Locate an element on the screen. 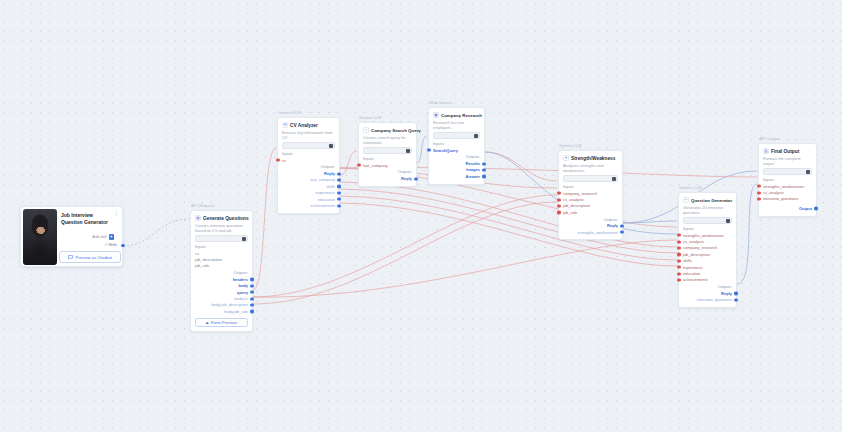 This screenshot has width=842, height=432. input-label: cv_analysis is located at coordinates (774, 192).